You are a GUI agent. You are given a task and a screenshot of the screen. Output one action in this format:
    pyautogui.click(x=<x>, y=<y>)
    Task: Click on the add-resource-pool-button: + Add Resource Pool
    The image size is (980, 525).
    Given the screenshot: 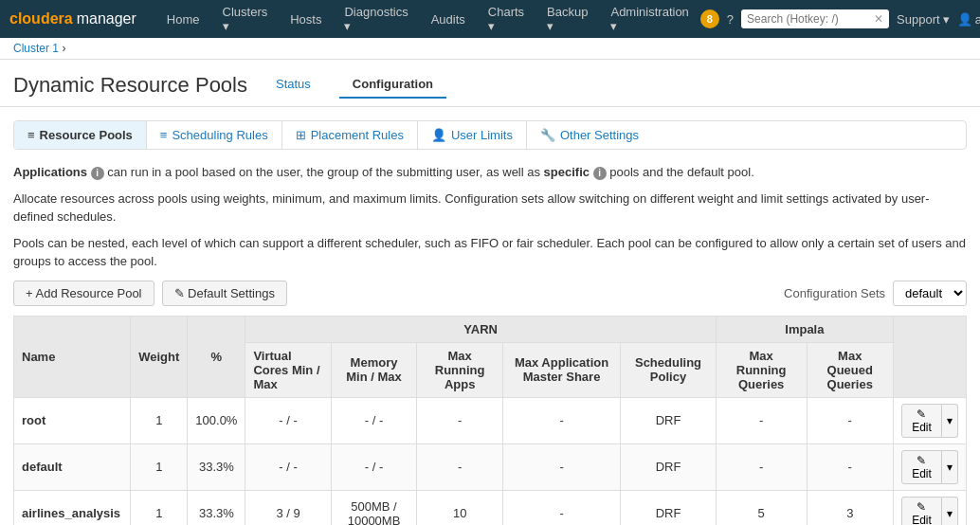 What is the action you would take?
    pyautogui.click(x=83, y=294)
    